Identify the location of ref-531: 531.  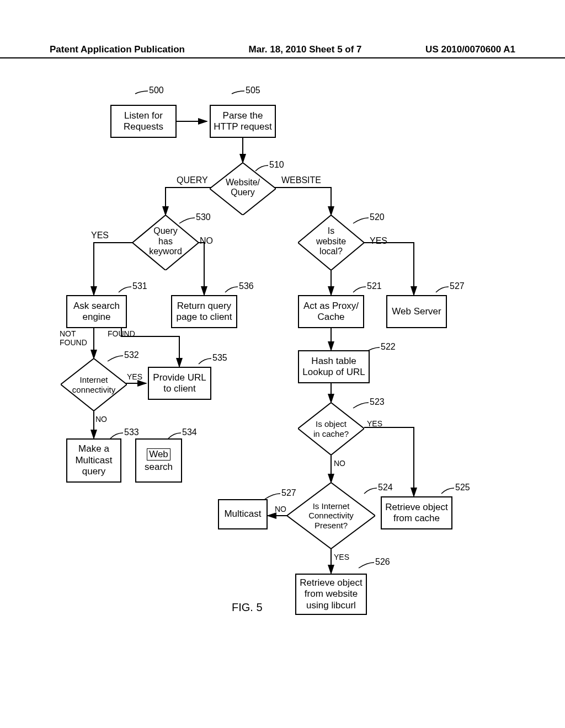
(140, 286).